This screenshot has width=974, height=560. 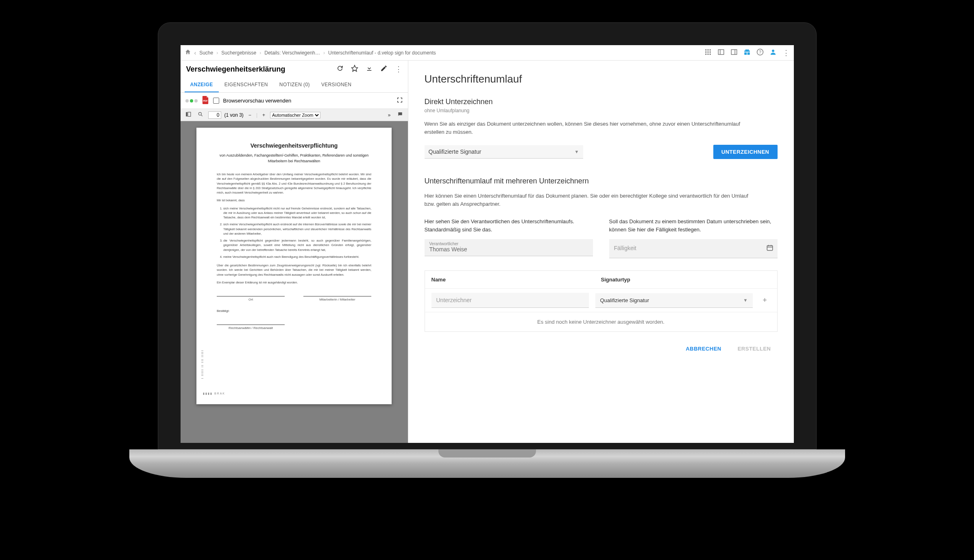 What do you see at coordinates (734, 53) in the screenshot?
I see `panel-layout-icon` at bounding box center [734, 53].